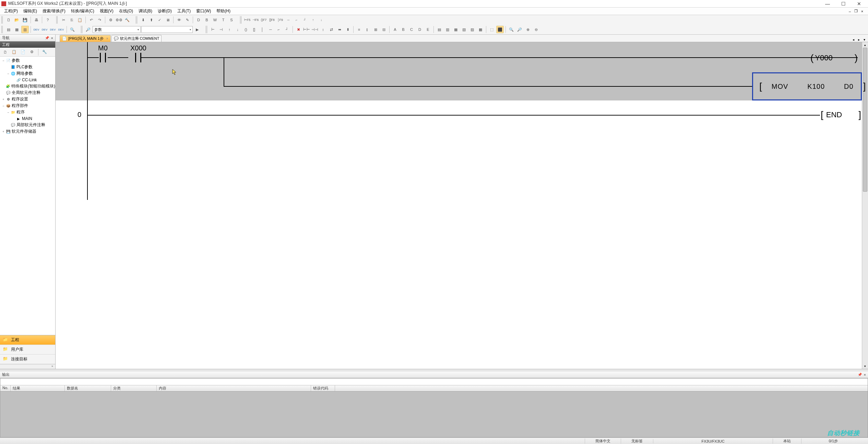 Image resolution: width=868 pixels, height=444 pixels. What do you see at coordinates (32, 52) in the screenshot?
I see `nav-tb-icon: ⚙` at bounding box center [32, 52].